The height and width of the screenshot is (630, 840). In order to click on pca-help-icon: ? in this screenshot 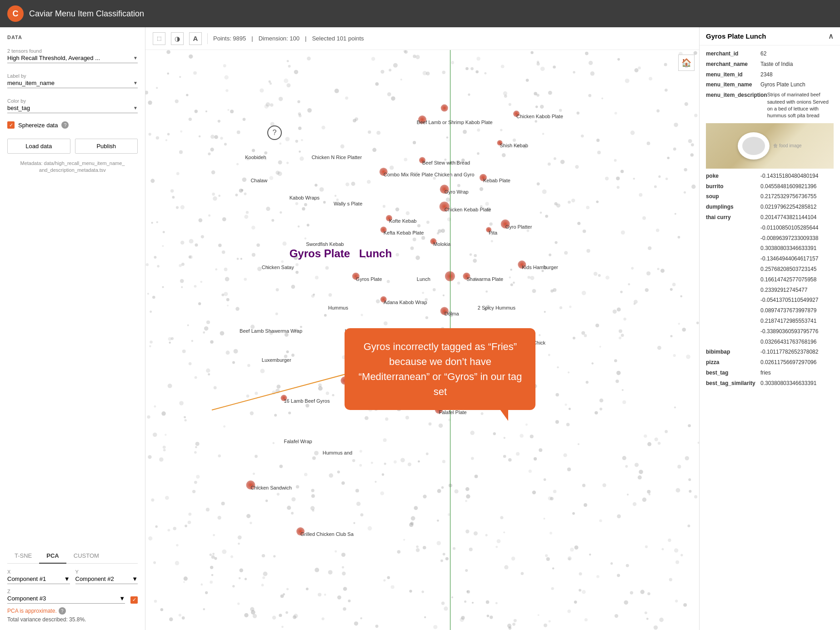, I will do `click(62, 611)`.